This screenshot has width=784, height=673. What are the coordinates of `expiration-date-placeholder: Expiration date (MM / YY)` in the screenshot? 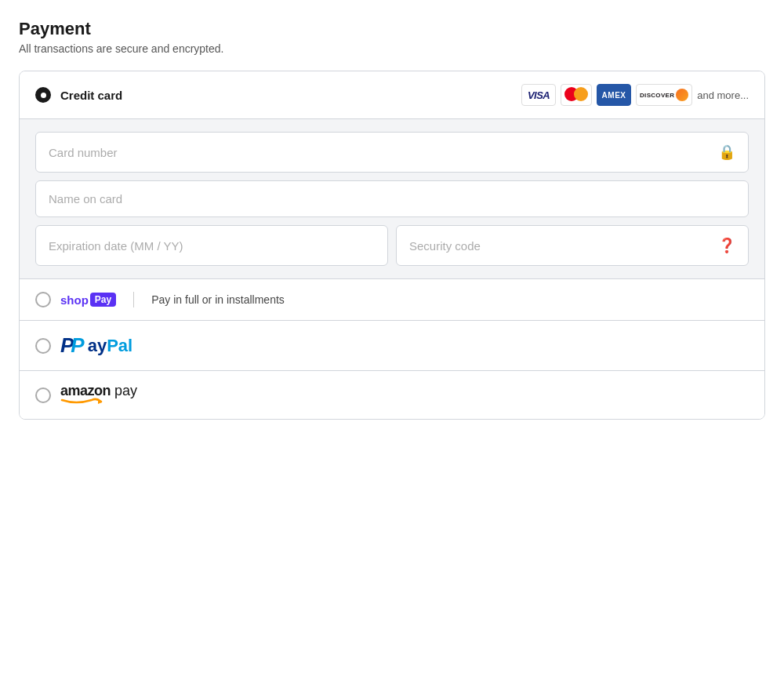 It's located at (116, 246).